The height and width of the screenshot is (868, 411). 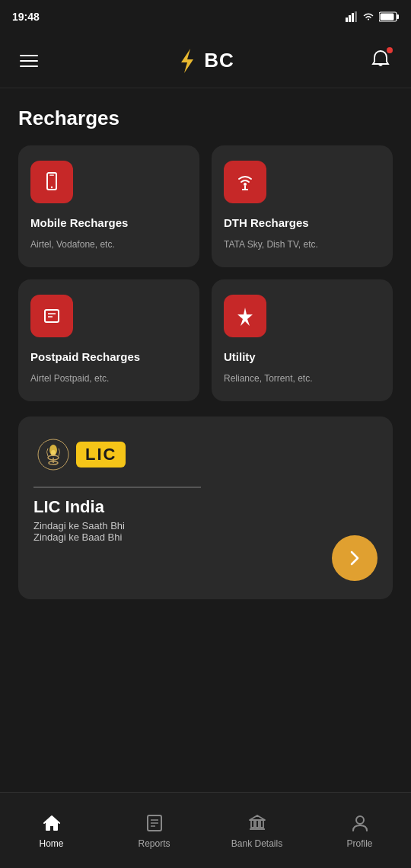 What do you see at coordinates (389, 17) in the screenshot?
I see `battery-icon` at bounding box center [389, 17].